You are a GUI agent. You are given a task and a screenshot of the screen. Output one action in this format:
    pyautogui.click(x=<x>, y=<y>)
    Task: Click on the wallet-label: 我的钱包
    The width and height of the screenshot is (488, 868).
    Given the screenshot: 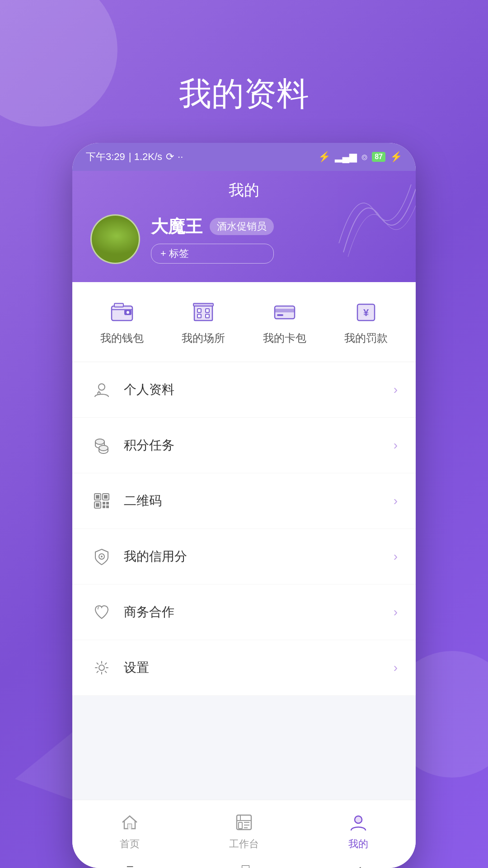 What is the action you would take?
    pyautogui.click(x=122, y=338)
    